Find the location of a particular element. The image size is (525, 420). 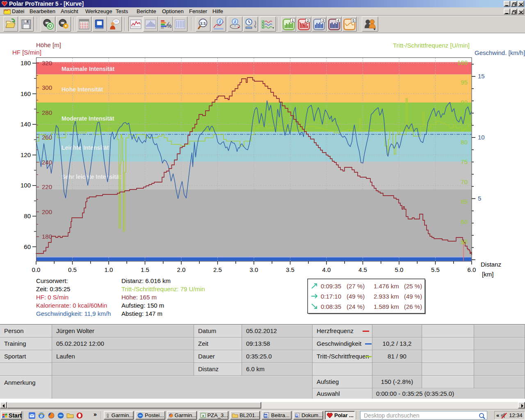

svg-text: Höhe: 165 m is located at coordinates (139, 297).